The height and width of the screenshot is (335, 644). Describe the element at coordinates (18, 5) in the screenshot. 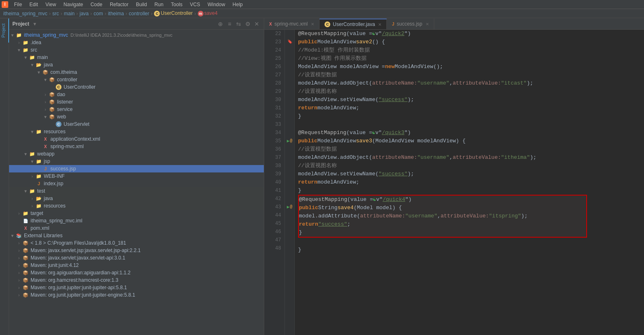

I see `menu-file: File` at that location.